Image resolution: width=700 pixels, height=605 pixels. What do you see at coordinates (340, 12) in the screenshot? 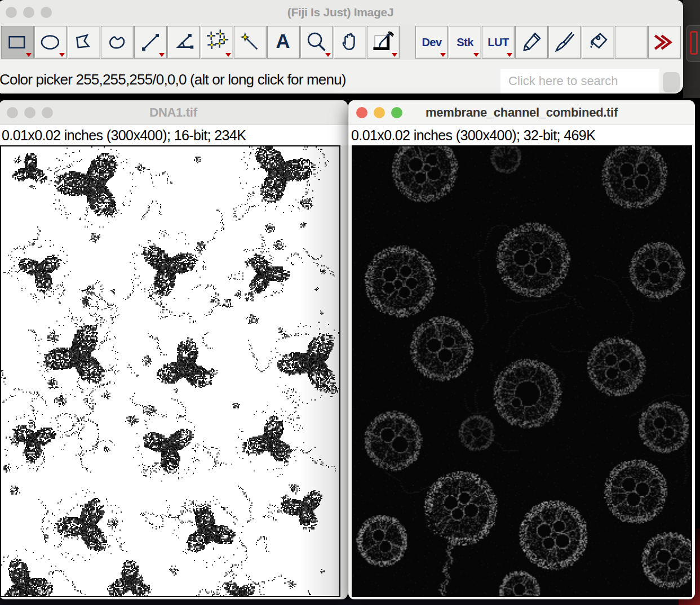
I see `main-window-title: (Fiji Is Just) ImageJ` at bounding box center [340, 12].